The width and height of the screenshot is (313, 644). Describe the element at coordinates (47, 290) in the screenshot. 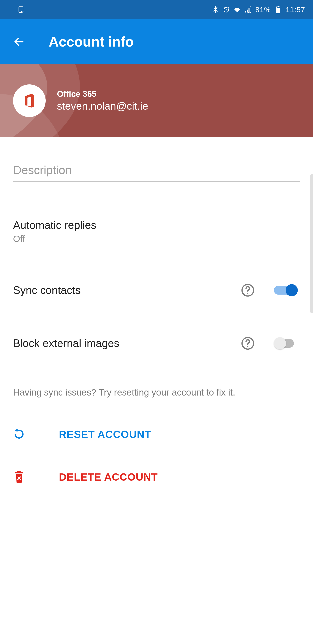

I see `sync-contacts-label: Sync contacts` at that location.